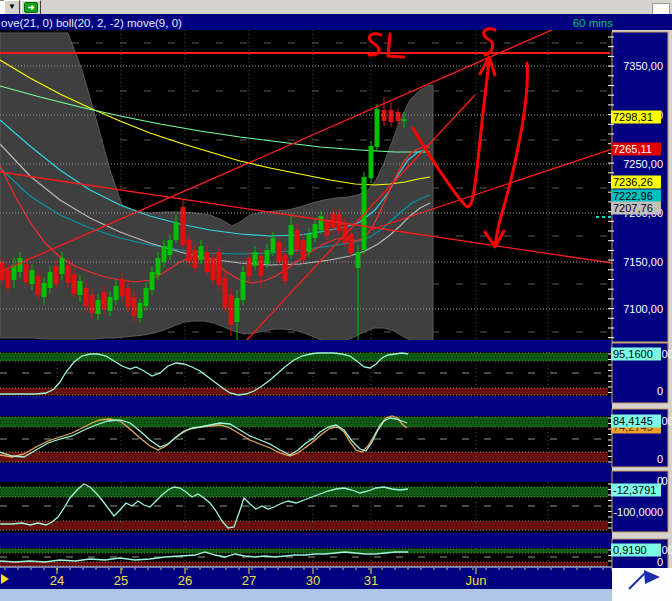 This screenshot has height=601, width=672. What do you see at coordinates (642, 584) in the screenshot?
I see `bottom-right-corner` at bounding box center [642, 584].